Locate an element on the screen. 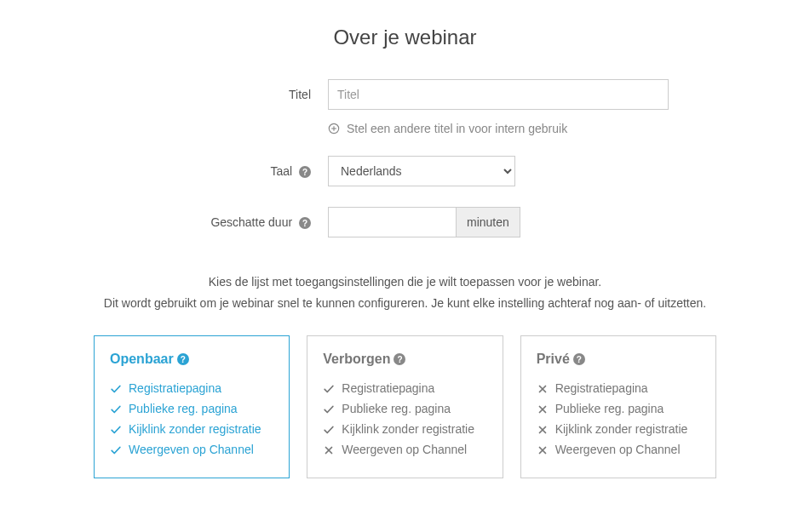 The height and width of the screenshot is (532, 810). language-label: Taal ? is located at coordinates (164, 171).